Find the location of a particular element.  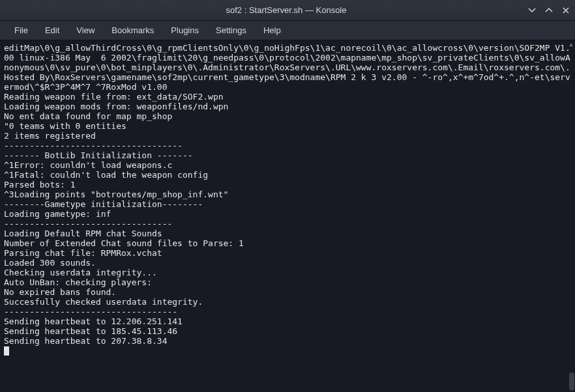

menubar: File Edit View Bookmarks Plugins Setting… is located at coordinates (288, 31).